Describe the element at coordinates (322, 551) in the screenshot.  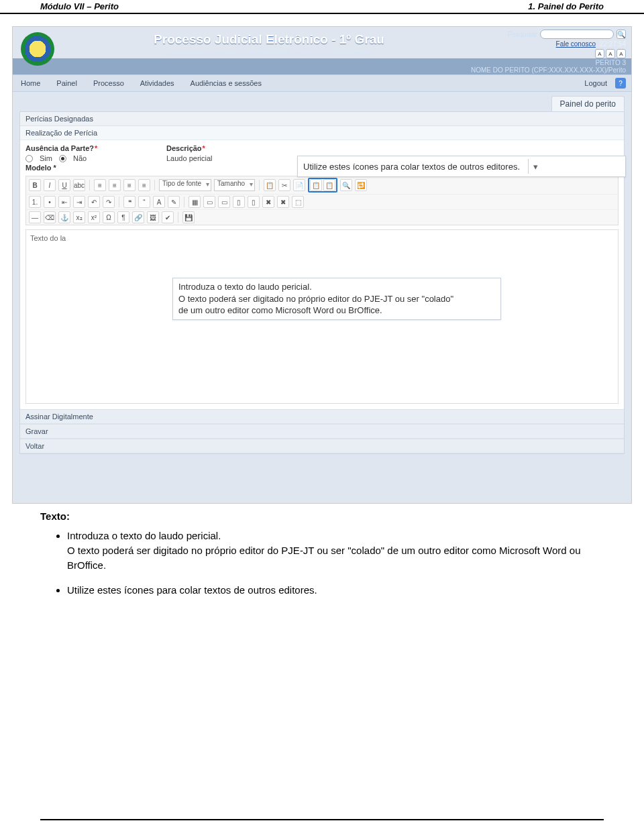
I see `explanatory-text: Texto: Introduza o texto do laudo perici…` at that location.